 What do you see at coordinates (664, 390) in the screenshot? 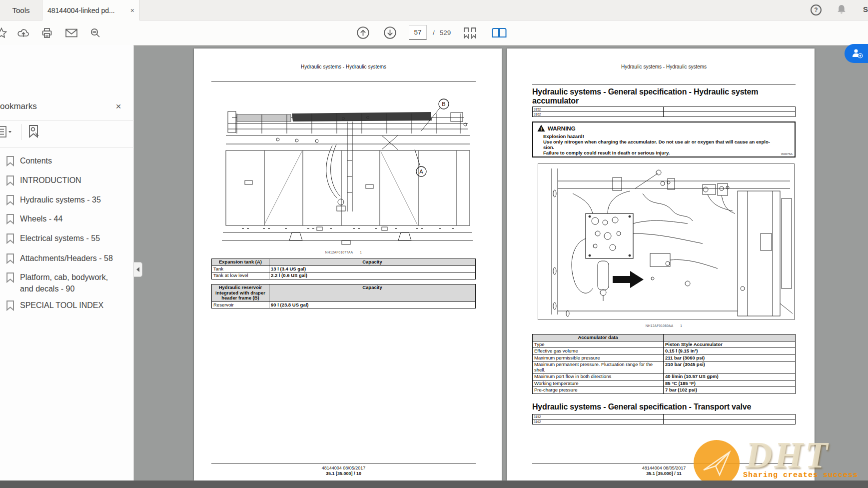
I see `table-row: Pre-charge pressure 7 bar (102 psi)` at bounding box center [664, 390].